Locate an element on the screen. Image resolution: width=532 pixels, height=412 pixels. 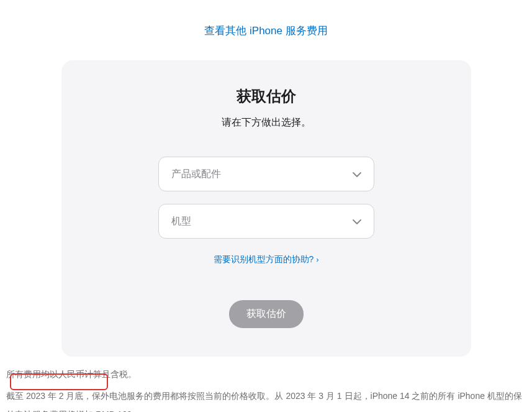
product-select-placeholder: 产品或配件 is located at coordinates (196, 174).